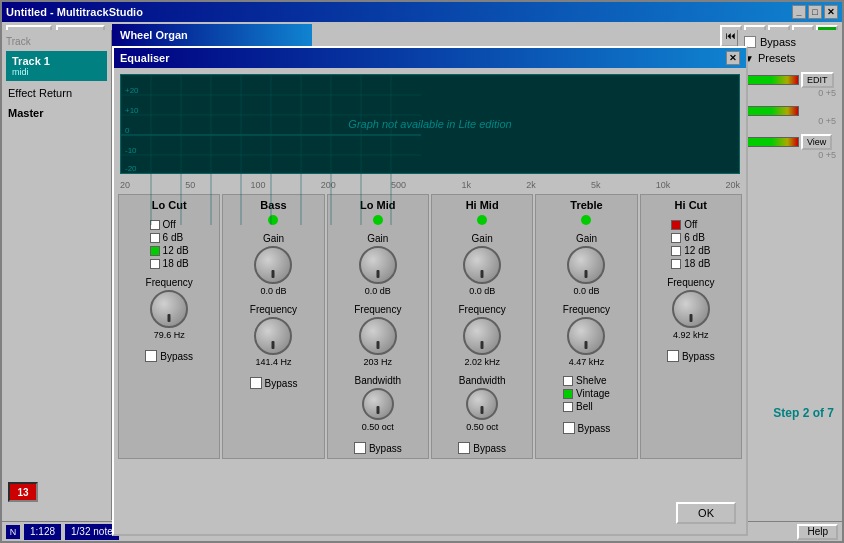 Image resolution: width=844 pixels, height=543 pixels. Describe the element at coordinates (690, 250) in the screenshot. I see `hi-cut-12db: 12 dB` at that location.